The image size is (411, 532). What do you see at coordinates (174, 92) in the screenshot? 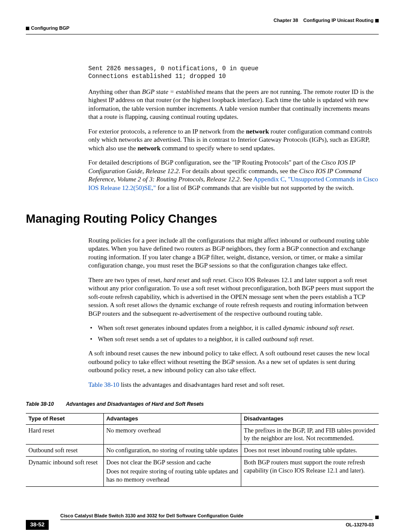
I see `text-italic: BGP state = established` at bounding box center [174, 92].